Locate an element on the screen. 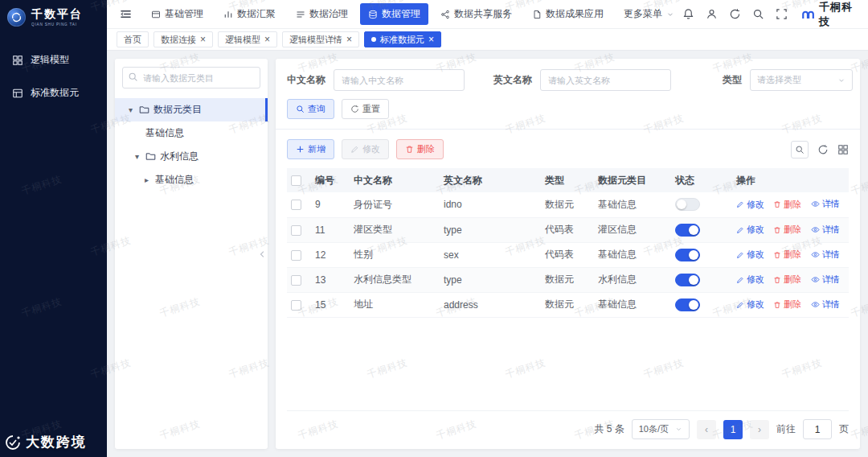 This screenshot has width=868, height=457. grid-icon is located at coordinates (18, 60).